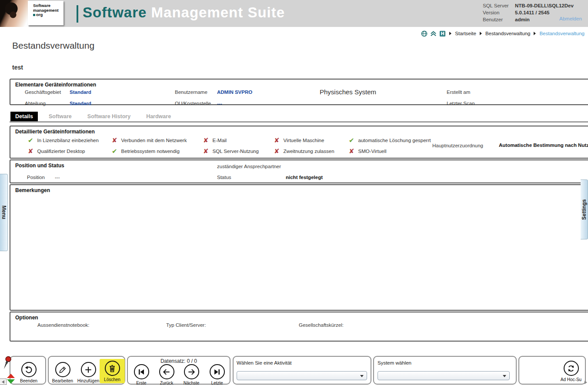  What do you see at coordinates (68, 140) in the screenshot?
I see `detail-flag-label: In Lizenzbilanz einbeziehen` at bounding box center [68, 140].